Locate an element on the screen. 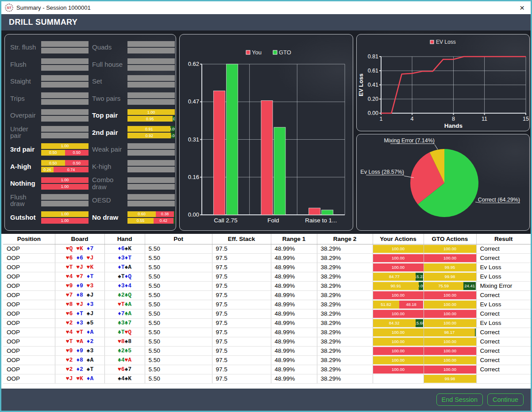  card: ♥9 is located at coordinates (69, 351).